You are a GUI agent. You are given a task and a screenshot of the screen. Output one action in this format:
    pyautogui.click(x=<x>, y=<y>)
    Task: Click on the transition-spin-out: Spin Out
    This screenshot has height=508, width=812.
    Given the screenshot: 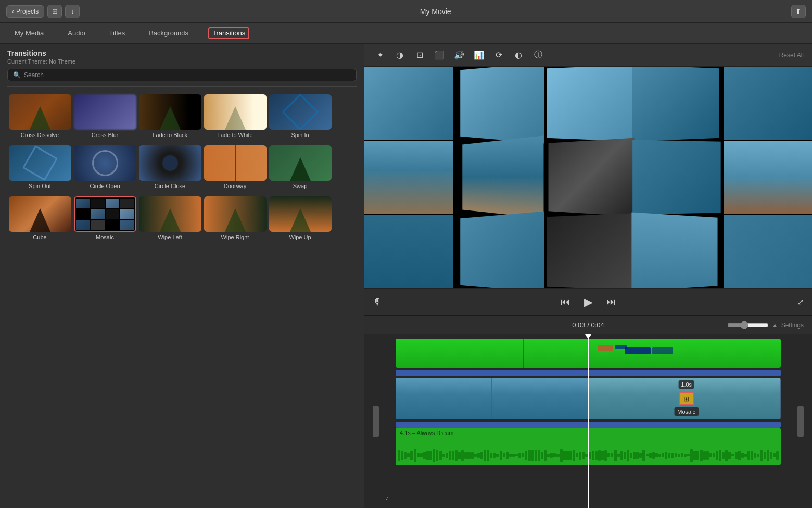 What is the action you would take?
    pyautogui.click(x=40, y=167)
    